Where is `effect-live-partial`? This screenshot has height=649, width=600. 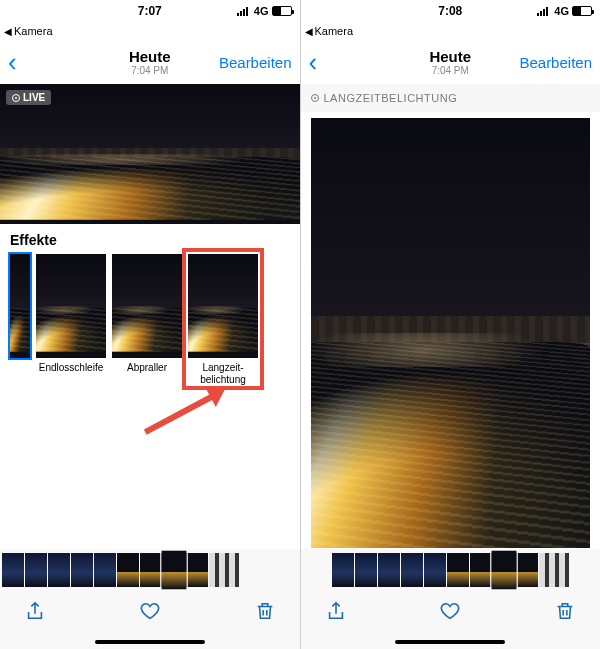 effect-live-partial is located at coordinates (20, 306).